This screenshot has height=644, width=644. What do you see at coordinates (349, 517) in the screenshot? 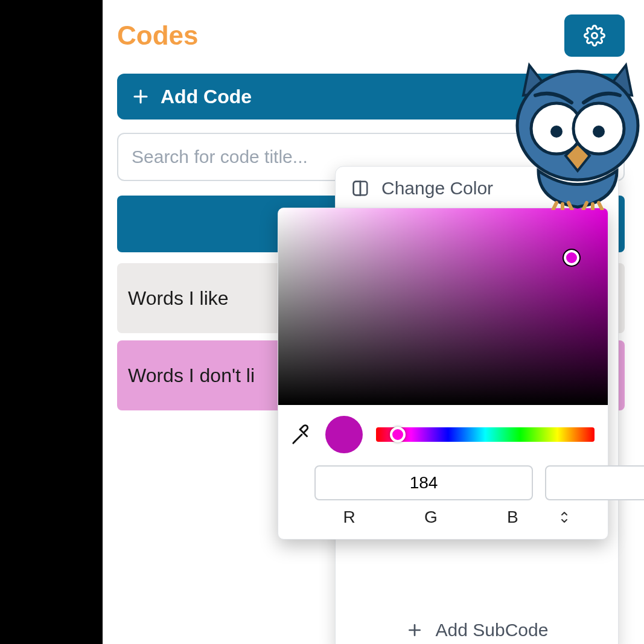
I see `r-label: R` at bounding box center [349, 517].